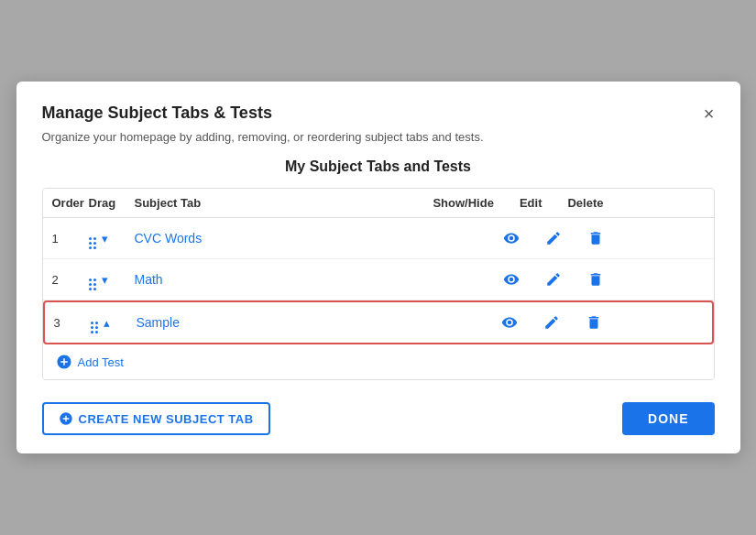 The image size is (756, 535). I want to click on row-label-3: Sample, so click(333, 322).